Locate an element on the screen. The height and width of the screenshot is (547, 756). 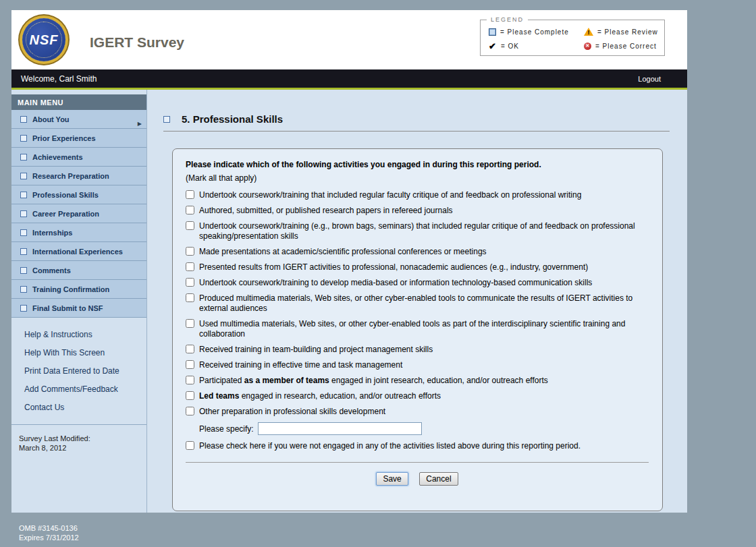
sidebar-item-prior-experiences: Prior Experiences is located at coordinates (79, 138).